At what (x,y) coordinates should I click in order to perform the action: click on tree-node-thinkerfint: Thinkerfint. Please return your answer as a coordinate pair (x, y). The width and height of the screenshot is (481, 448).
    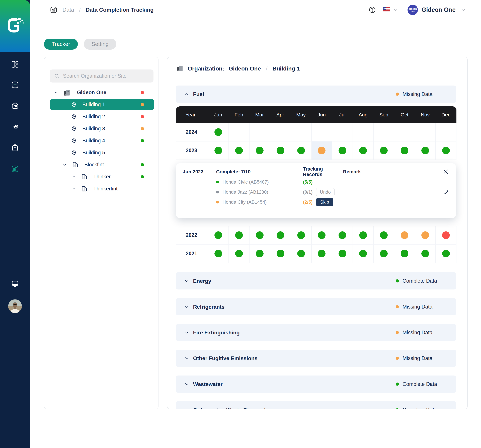
    Looking at the image, I should click on (101, 189).